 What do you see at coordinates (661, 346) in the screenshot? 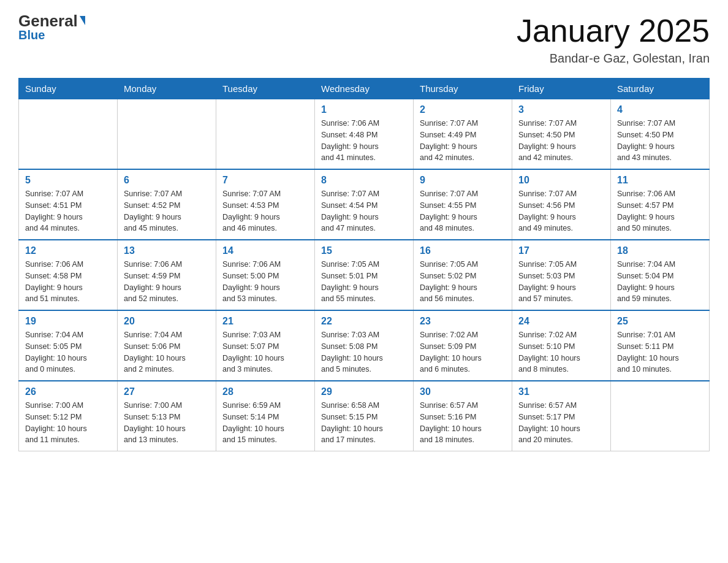
I see `calendar-cell: 25Sunrise: 7:01 AM Sunset: 5:11 PM Dayli…` at bounding box center [661, 346].